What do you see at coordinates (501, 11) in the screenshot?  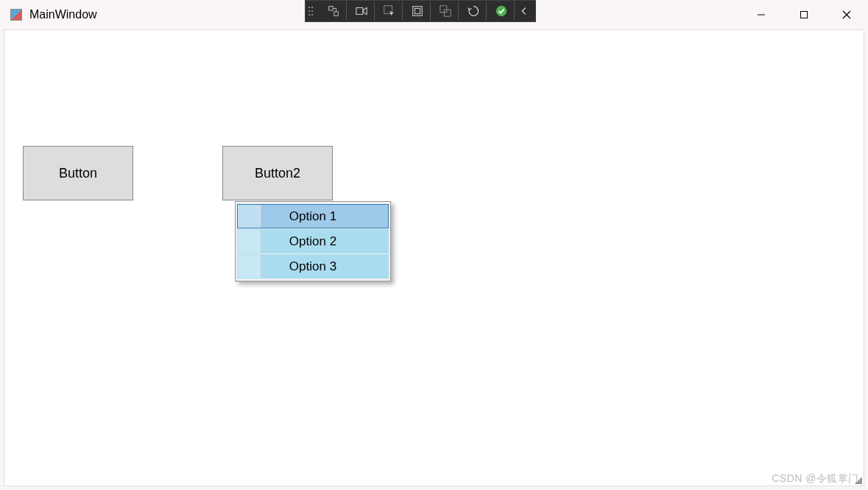 I see `check-ok-icon` at bounding box center [501, 11].